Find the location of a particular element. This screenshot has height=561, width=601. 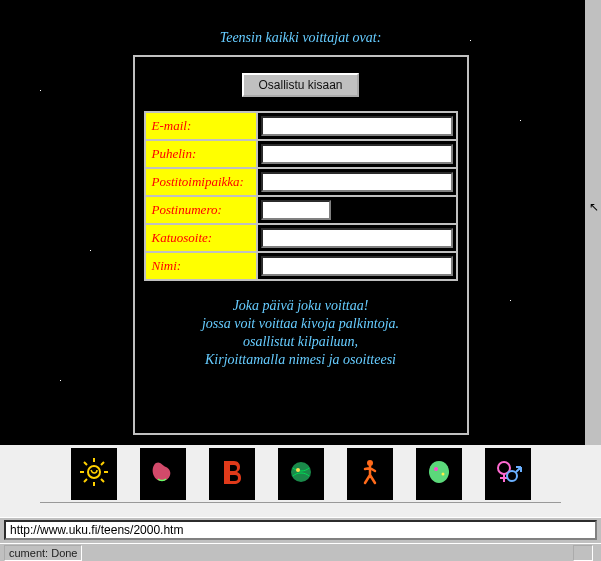

bean-icon is located at coordinates (163, 474).